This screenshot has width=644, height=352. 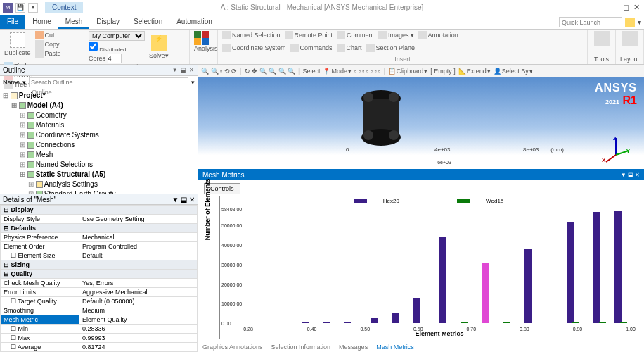 What do you see at coordinates (99, 338) in the screenshot?
I see `details-row: ☐ Max0.99993` at bounding box center [99, 338].